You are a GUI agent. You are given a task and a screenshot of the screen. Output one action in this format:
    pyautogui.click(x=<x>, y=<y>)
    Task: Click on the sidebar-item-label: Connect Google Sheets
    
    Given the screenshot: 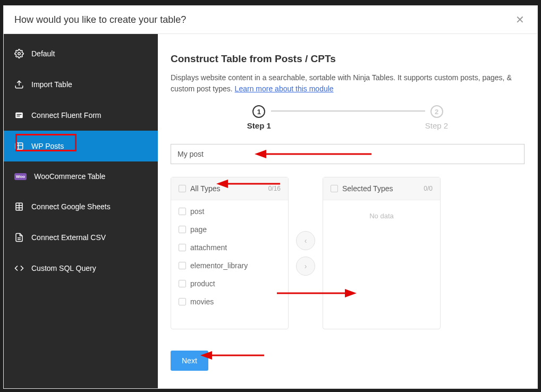 What is the action you would take?
    pyautogui.click(x=71, y=207)
    